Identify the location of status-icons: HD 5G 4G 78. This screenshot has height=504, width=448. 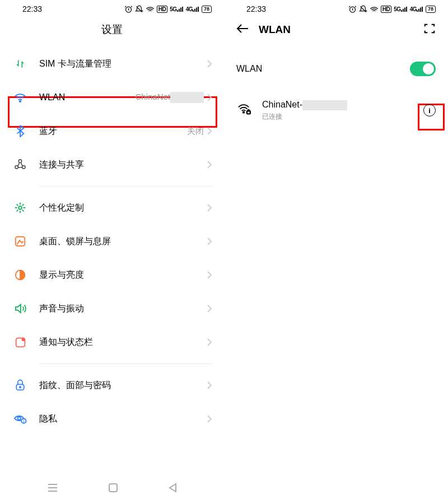
(168, 9).